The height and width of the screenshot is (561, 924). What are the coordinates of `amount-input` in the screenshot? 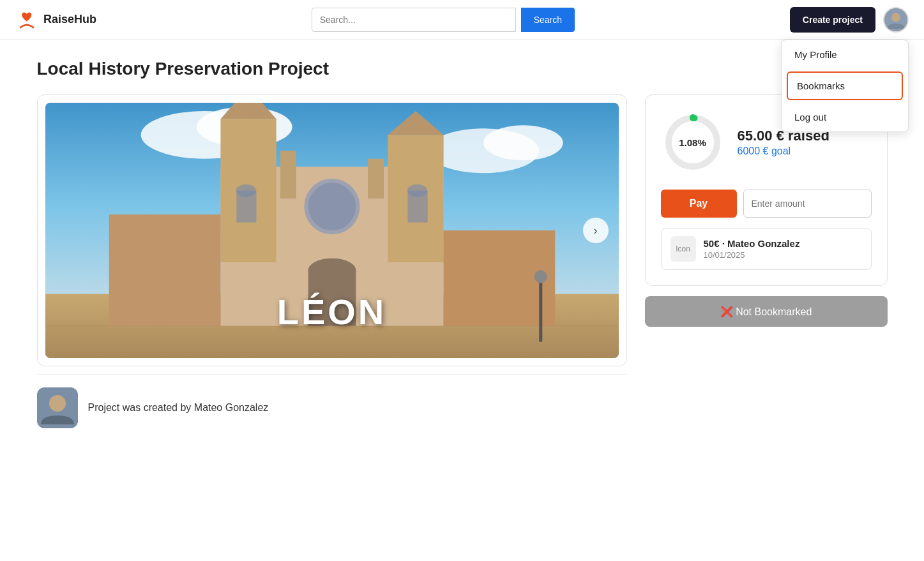 It's located at (807, 204).